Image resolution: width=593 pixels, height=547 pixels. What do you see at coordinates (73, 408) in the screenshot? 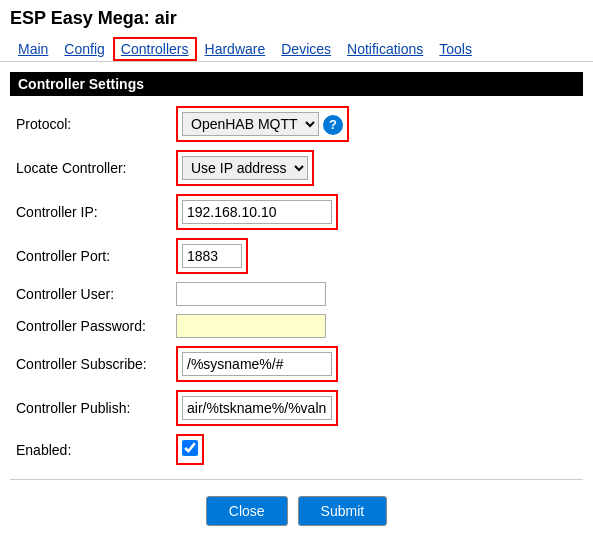
I see `publish-label: Controller Publish:` at bounding box center [73, 408].